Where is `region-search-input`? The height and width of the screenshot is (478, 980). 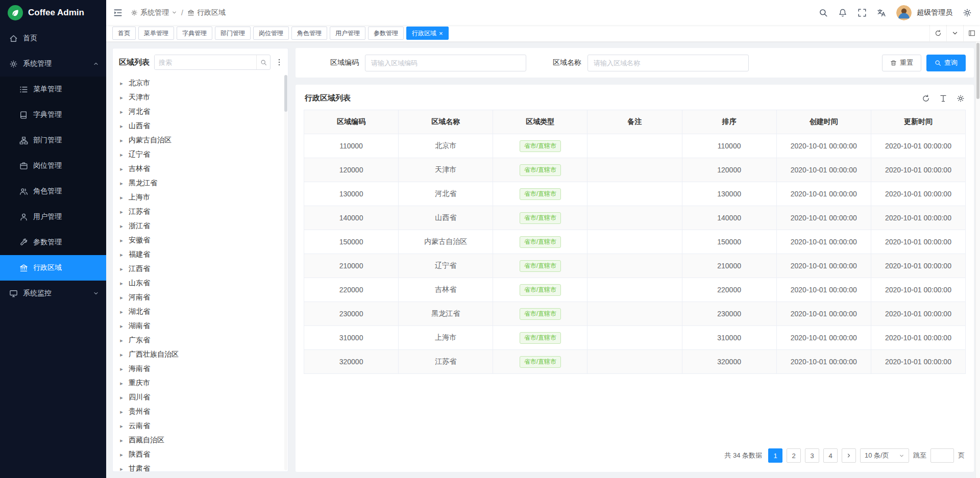 region-search-input is located at coordinates (205, 62).